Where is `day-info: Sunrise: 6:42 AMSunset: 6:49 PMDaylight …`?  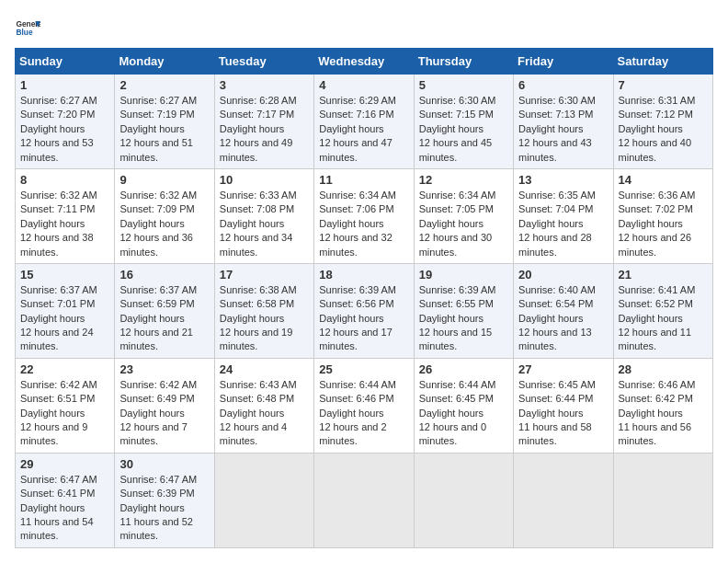
day-info: Sunrise: 6:42 AMSunset: 6:49 PMDaylight … is located at coordinates (164, 414).